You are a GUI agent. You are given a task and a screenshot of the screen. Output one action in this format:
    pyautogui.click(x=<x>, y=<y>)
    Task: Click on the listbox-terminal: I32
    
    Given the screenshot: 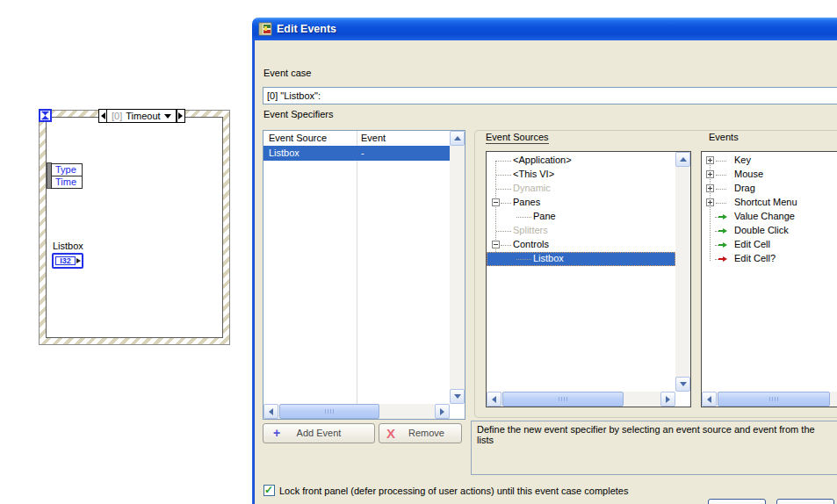 What is the action you would take?
    pyautogui.click(x=68, y=261)
    